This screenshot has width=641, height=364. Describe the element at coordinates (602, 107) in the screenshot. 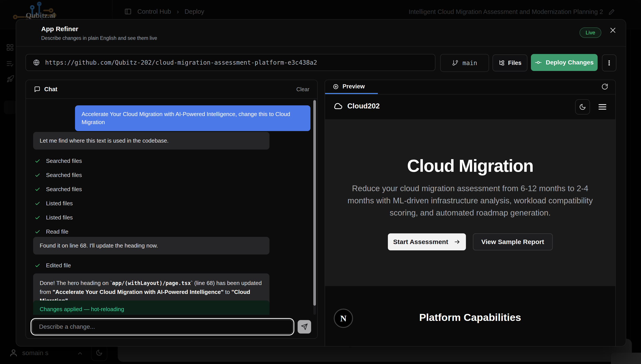

I see `hamburger-menu-icon` at that location.